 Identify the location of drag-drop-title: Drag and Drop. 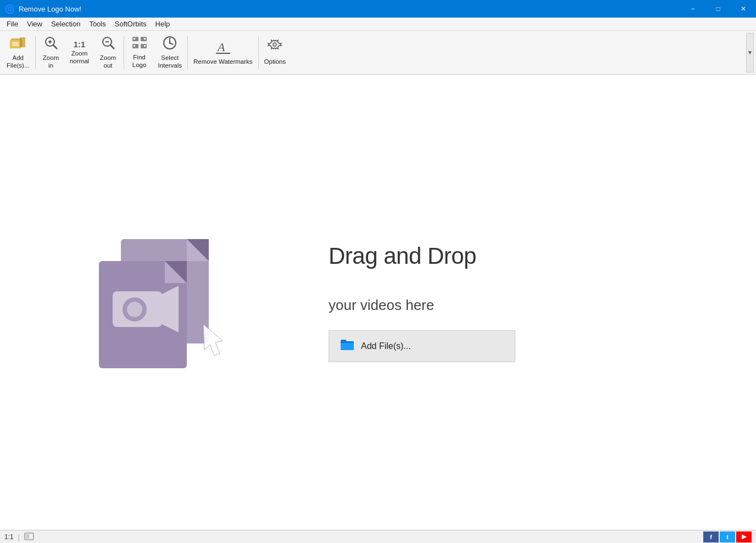
(402, 256).